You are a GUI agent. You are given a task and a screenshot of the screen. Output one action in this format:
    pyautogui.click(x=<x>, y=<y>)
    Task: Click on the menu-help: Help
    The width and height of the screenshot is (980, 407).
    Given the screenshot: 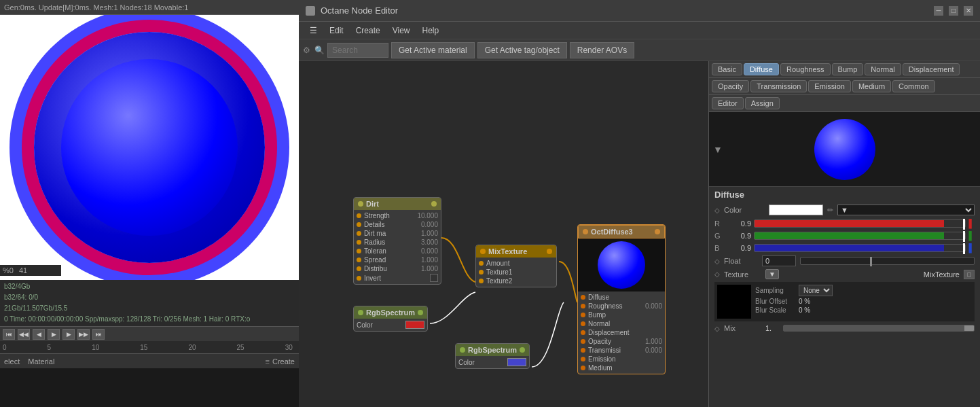 What is the action you would take?
    pyautogui.click(x=431, y=31)
    